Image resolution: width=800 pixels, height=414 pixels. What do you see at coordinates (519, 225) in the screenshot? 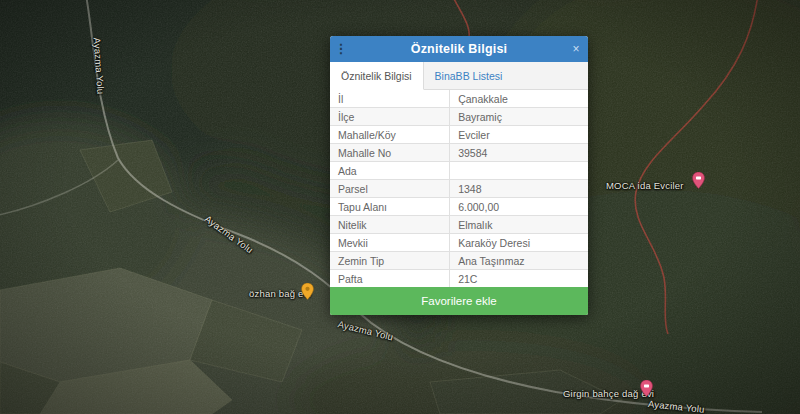
I see `row-value: Elmalık` at bounding box center [519, 225].